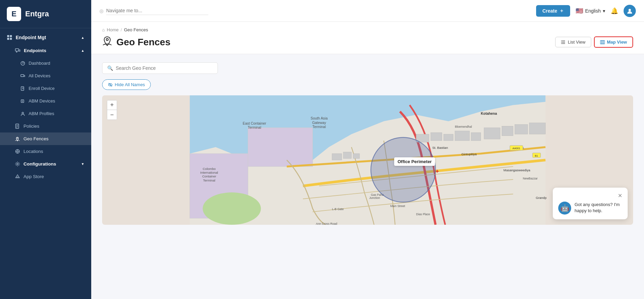 The width and height of the screenshot is (644, 299). What do you see at coordinates (46, 126) in the screenshot?
I see `sidebar-item-policies: Policies` at bounding box center [46, 126].